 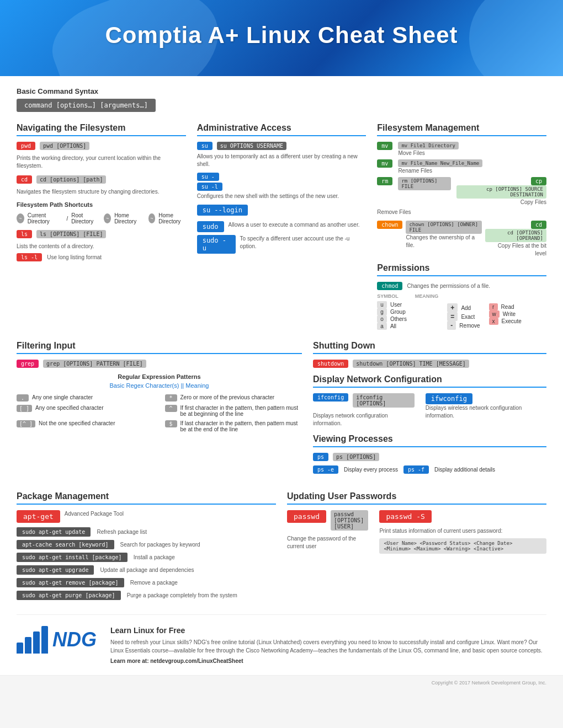 What do you see at coordinates (227, 397) in the screenshot?
I see `regex-star-desc: Zero or more of the previous character` at bounding box center [227, 397].